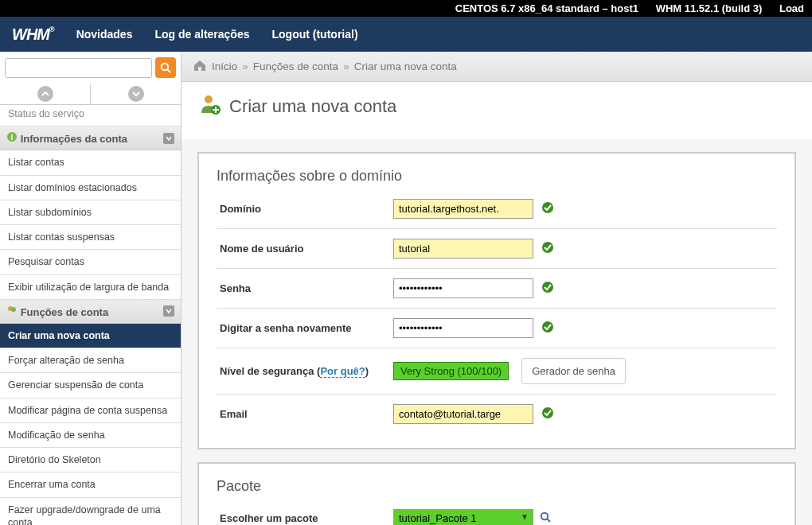  What do you see at coordinates (200, 67) in the screenshot?
I see `home-icon` at bounding box center [200, 67].